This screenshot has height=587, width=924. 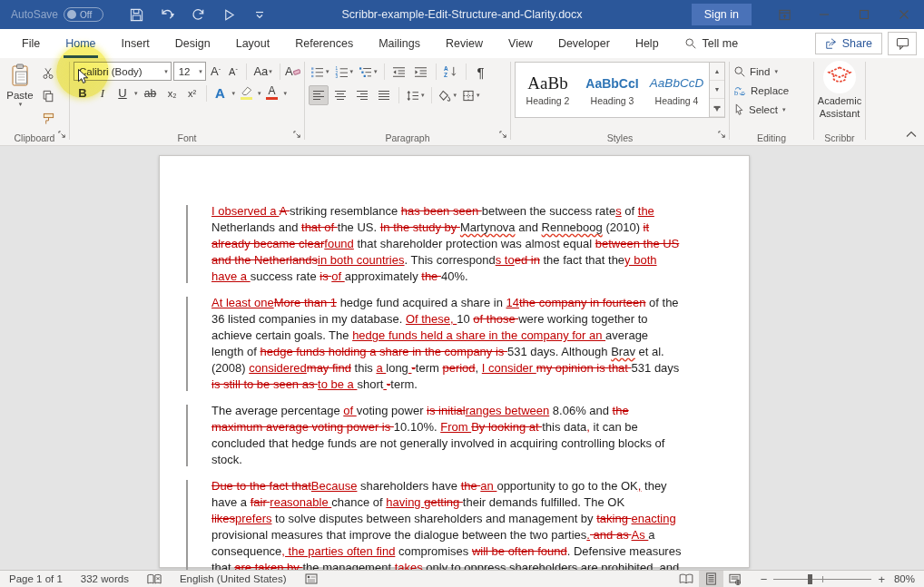 What do you see at coordinates (881, 579) in the screenshot?
I see `zoom-in-button: +` at bounding box center [881, 579].